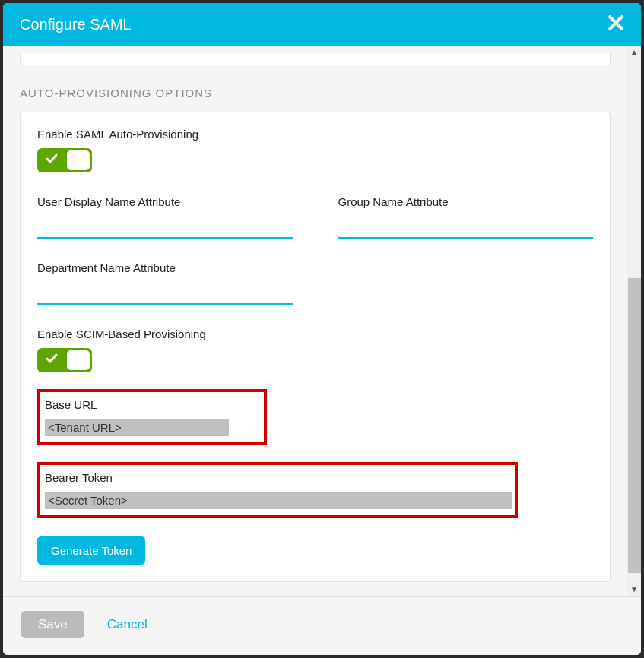 The width and height of the screenshot is (644, 658). Describe the element at coordinates (634, 425) in the screenshot. I see `scroll-thumb` at that location.